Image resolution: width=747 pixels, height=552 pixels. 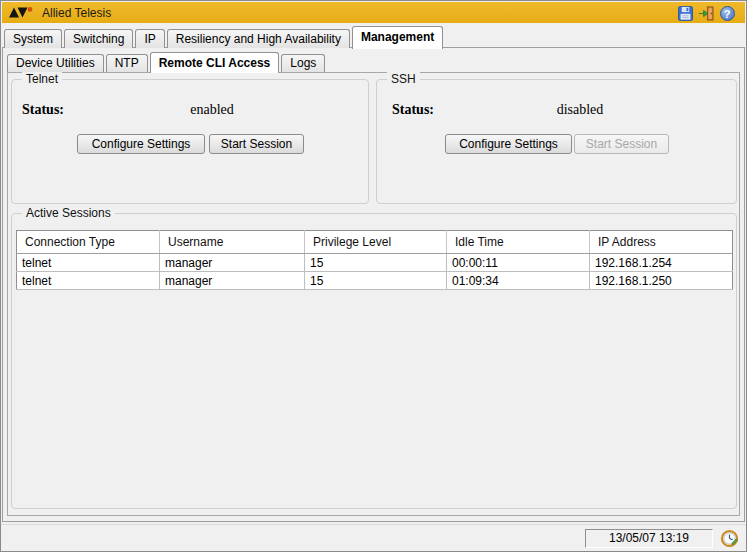 What do you see at coordinates (518, 242) in the screenshot?
I see `col-header-idle-time: Idle Time` at bounding box center [518, 242].